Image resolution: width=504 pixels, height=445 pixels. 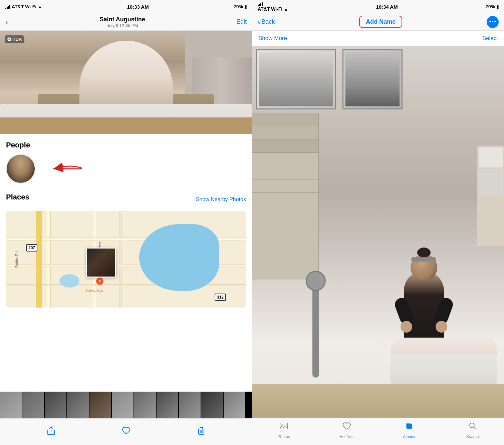 I want to click on places-section: Places Show Nearby Photos, so click(x=126, y=249).